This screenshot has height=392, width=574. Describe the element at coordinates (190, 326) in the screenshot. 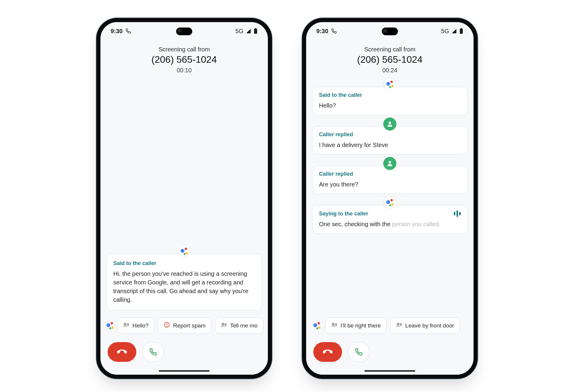

I see `chip-label: Report spam` at that location.